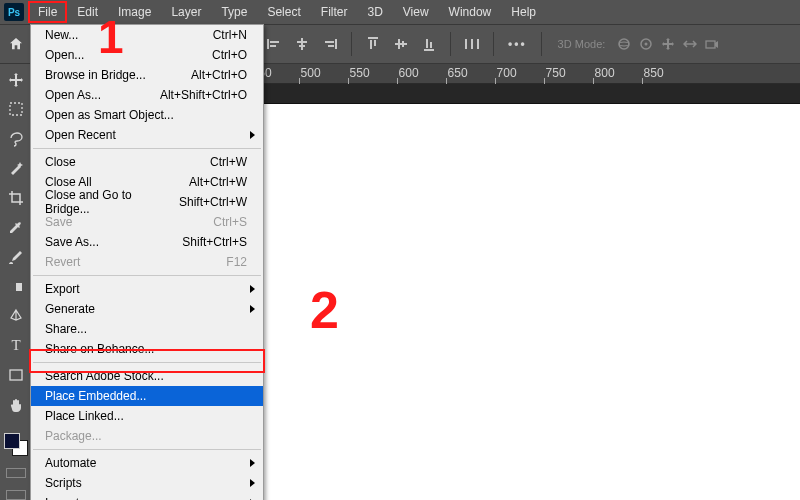 The image size is (800, 500). I want to click on align-center-v-button, so click(401, 44).